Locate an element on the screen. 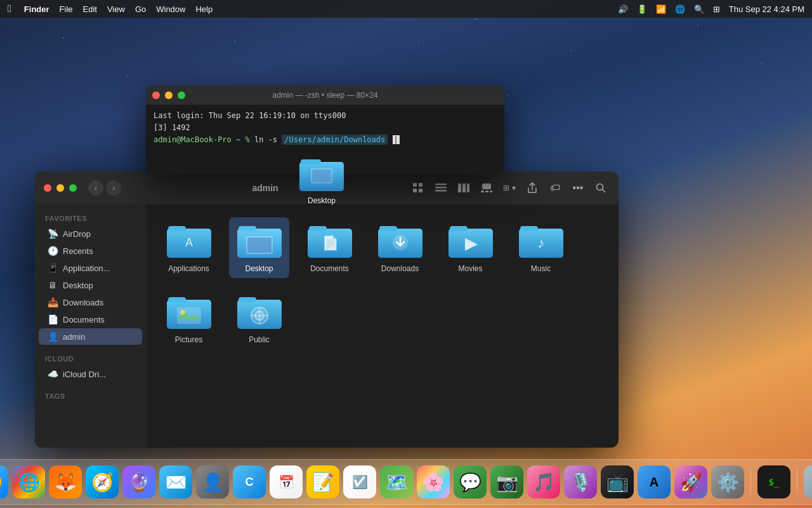 The width and height of the screenshot is (812, 508). dock-podcasts: 🎙️ is located at coordinates (580, 482).